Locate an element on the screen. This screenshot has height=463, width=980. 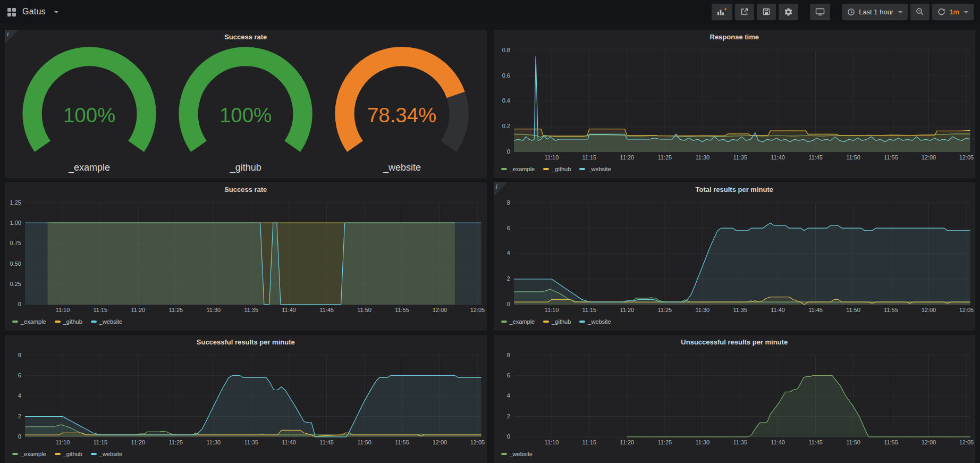
tv-mode-button is located at coordinates (820, 12).